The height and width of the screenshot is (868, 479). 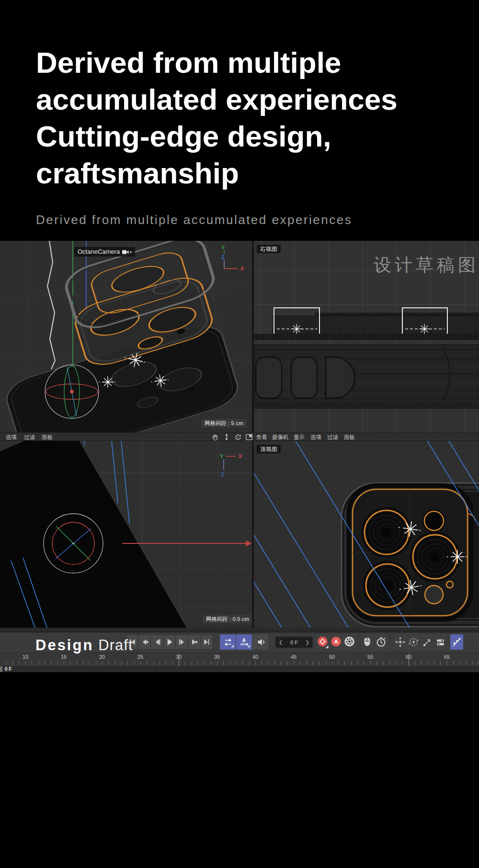 What do you see at coordinates (240, 659) in the screenshot?
I see `frame-ruler: 10 15 20 25 30 35 40 45 50 55 60 65` at bounding box center [240, 659].